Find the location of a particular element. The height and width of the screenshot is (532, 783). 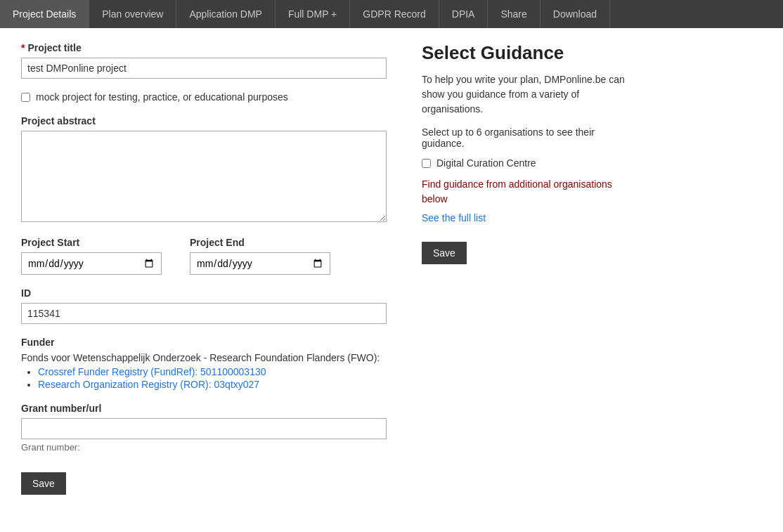

guidance-title: Select Guidance is located at coordinates (531, 53).